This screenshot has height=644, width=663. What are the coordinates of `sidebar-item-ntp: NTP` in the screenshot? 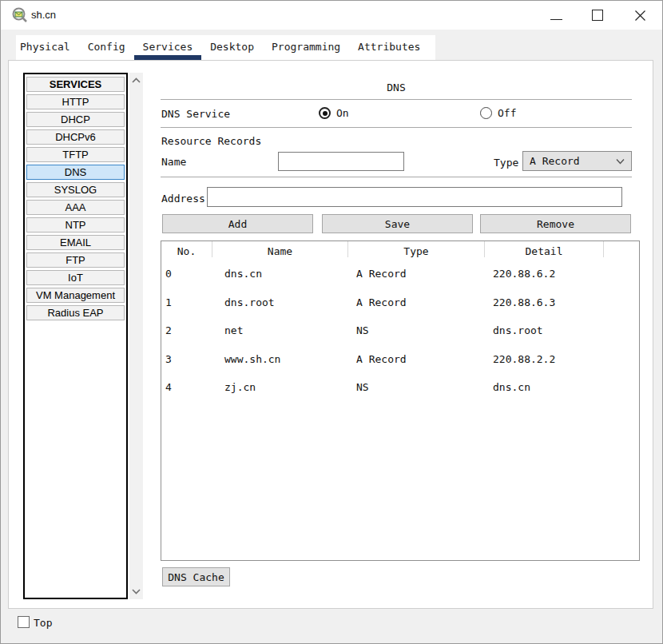 It's located at (75, 225).